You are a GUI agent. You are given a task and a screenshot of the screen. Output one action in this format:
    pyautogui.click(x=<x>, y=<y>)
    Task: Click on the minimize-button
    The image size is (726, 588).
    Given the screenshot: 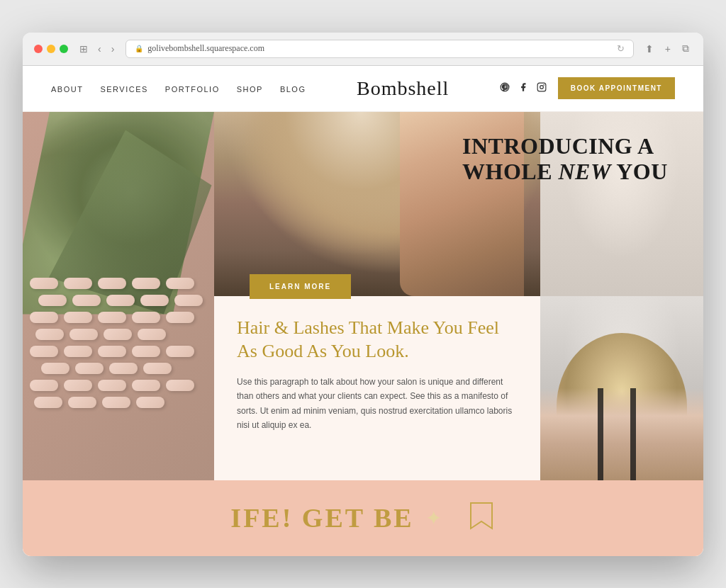 What is the action you would take?
    pyautogui.click(x=51, y=49)
    